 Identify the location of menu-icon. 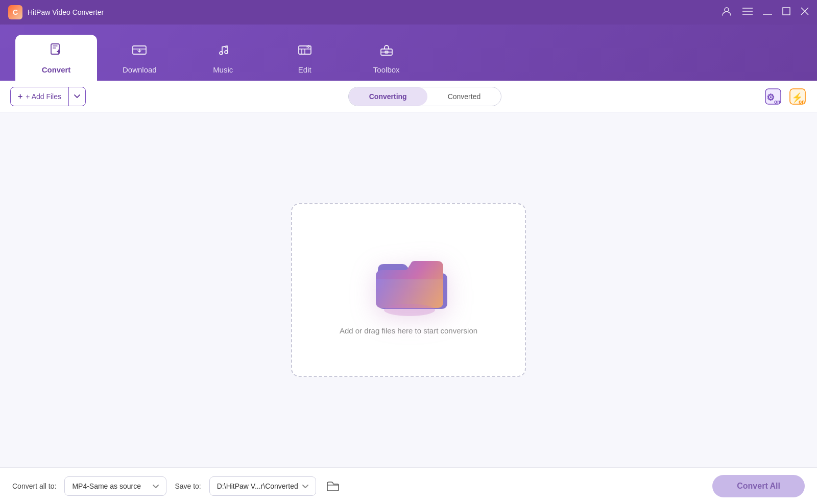
(748, 12).